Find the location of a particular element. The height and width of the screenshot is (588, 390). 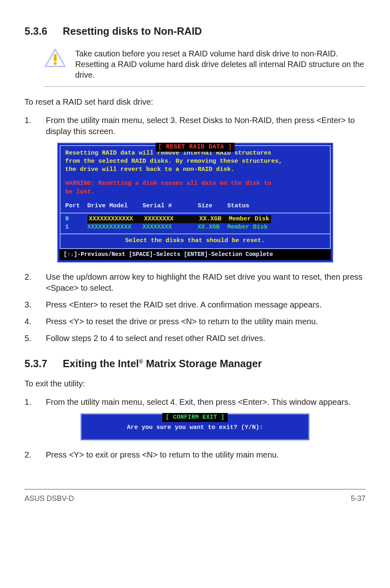

footer-left: ASUS DSBV-D is located at coordinates (49, 498).